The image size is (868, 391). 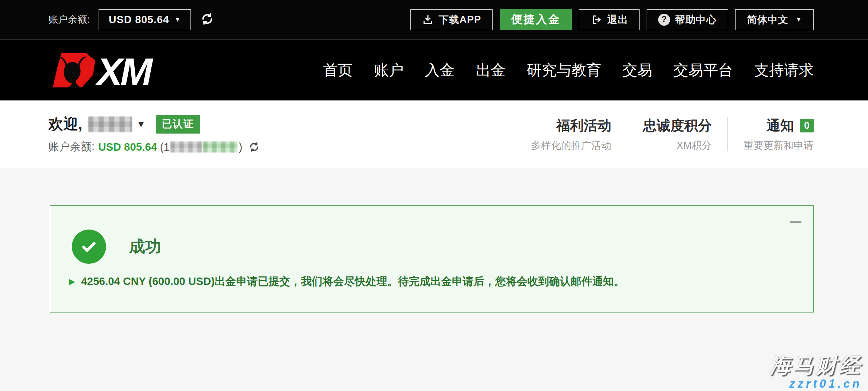 I want to click on help-center-label: 帮助中心, so click(x=696, y=20).